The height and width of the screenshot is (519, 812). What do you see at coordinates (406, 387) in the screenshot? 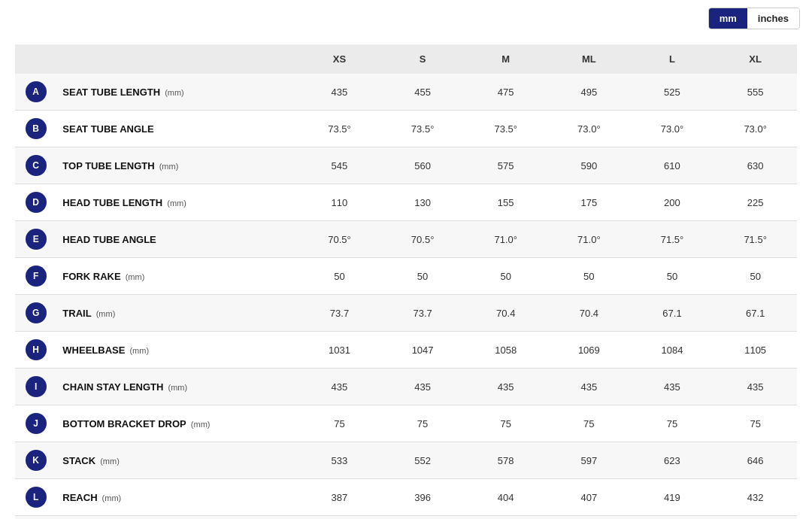
I see `table-row: ICHAIN STAY LENGTH (mm)43543543543543543…` at bounding box center [406, 387].